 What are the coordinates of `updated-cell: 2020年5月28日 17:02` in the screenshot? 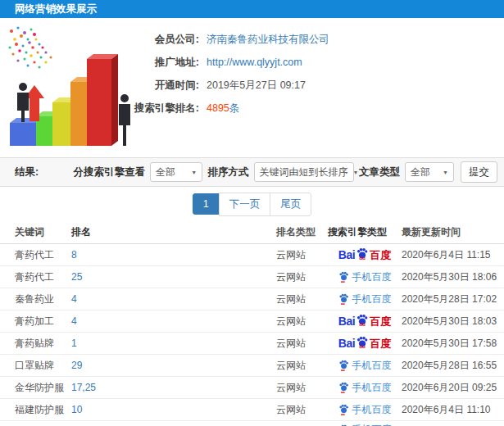 It's located at (452, 300).